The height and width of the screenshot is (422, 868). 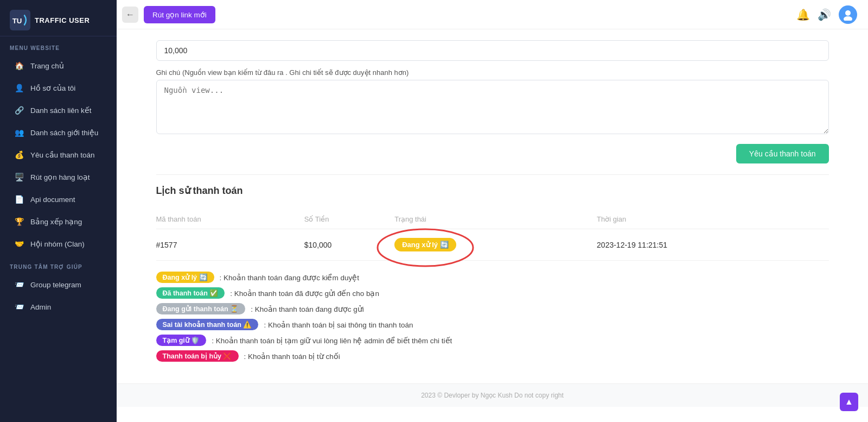 I want to click on logo-area: TU TRAFFIC USER, so click(x=59, y=18).